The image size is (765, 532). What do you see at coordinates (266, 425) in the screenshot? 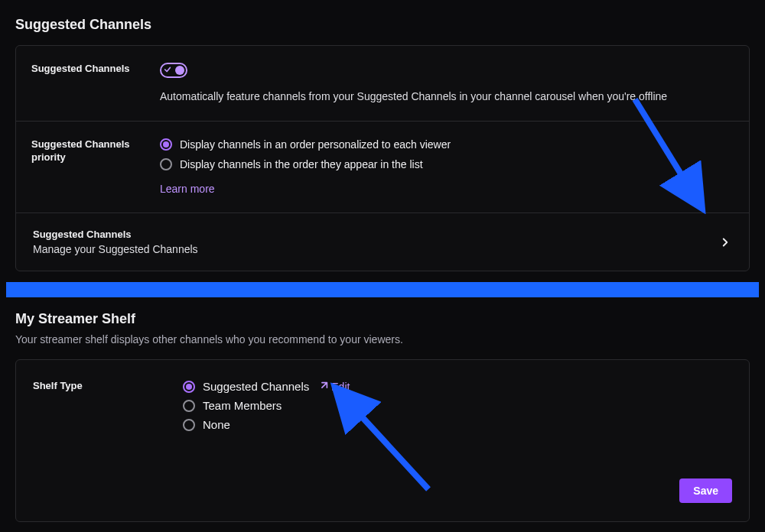
I see `shelf-option-none: None` at bounding box center [266, 425].